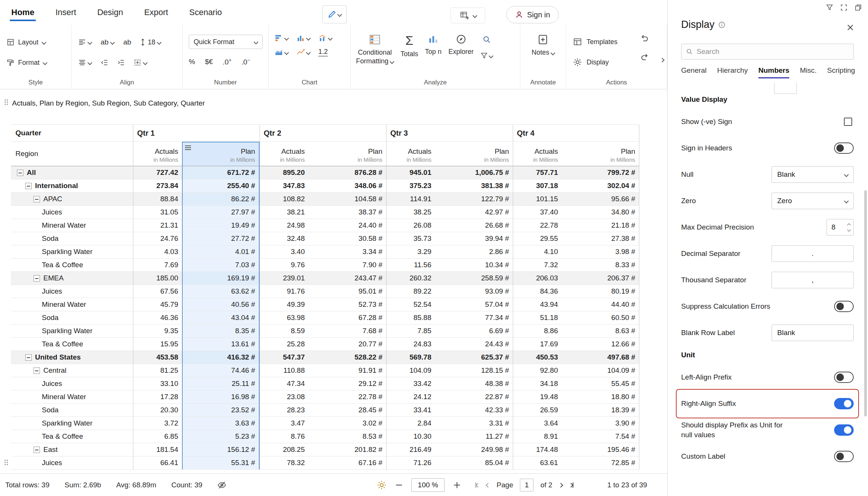  Describe the element at coordinates (537, 213) in the screenshot. I see `cell: 37.40` at that location.